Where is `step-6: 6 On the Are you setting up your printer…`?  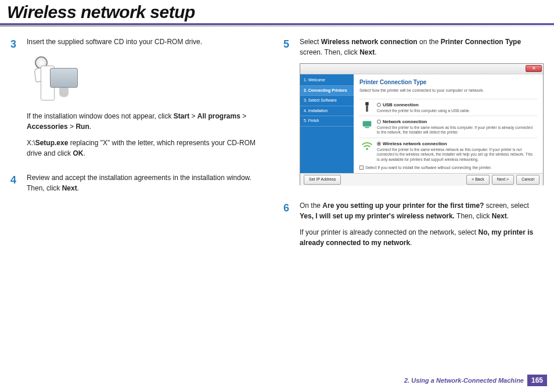 step-6: 6 On the Are you setting up your printer… is located at coordinates (413, 227).